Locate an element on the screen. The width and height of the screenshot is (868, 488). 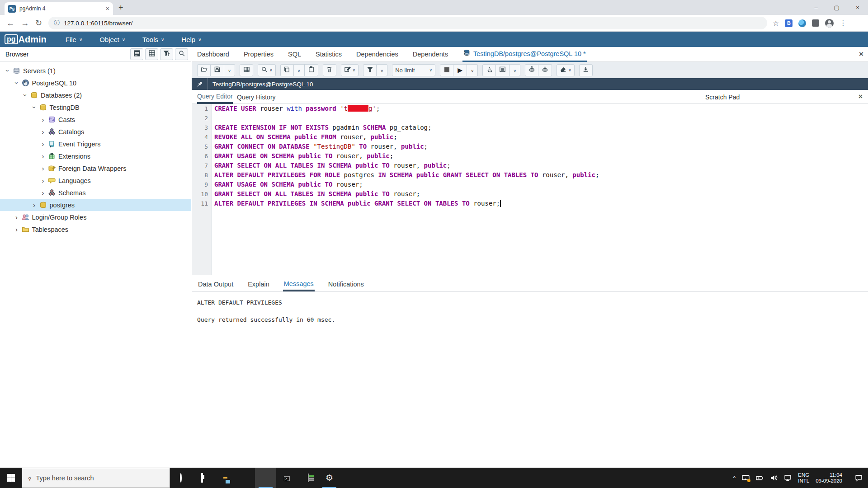
profile-avatar is located at coordinates (829, 23).